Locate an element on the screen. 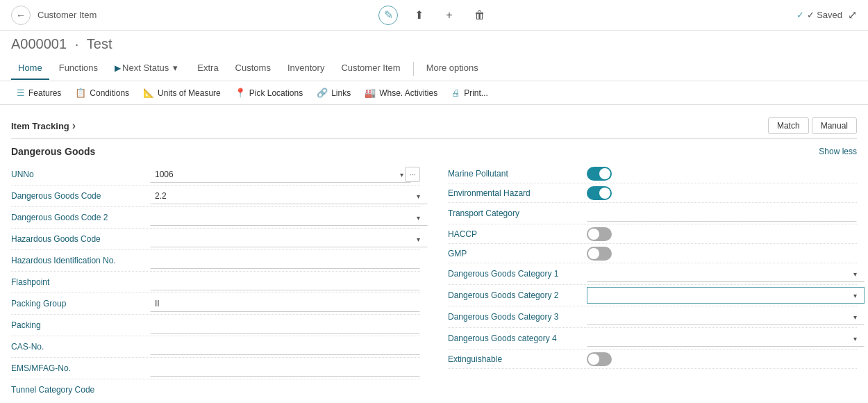  left-field-row-2: Dangerous Goods Code 2▾ is located at coordinates (215, 218).